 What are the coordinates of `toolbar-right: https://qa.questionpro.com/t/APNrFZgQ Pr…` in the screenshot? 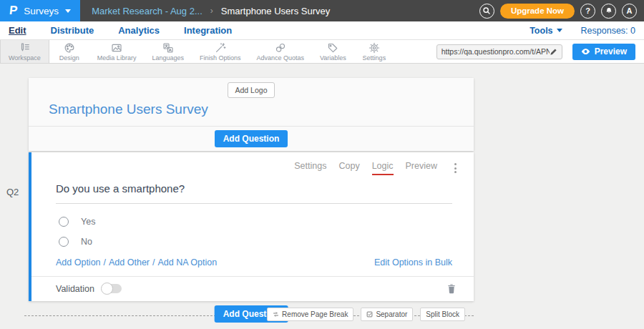 It's located at (540, 51).